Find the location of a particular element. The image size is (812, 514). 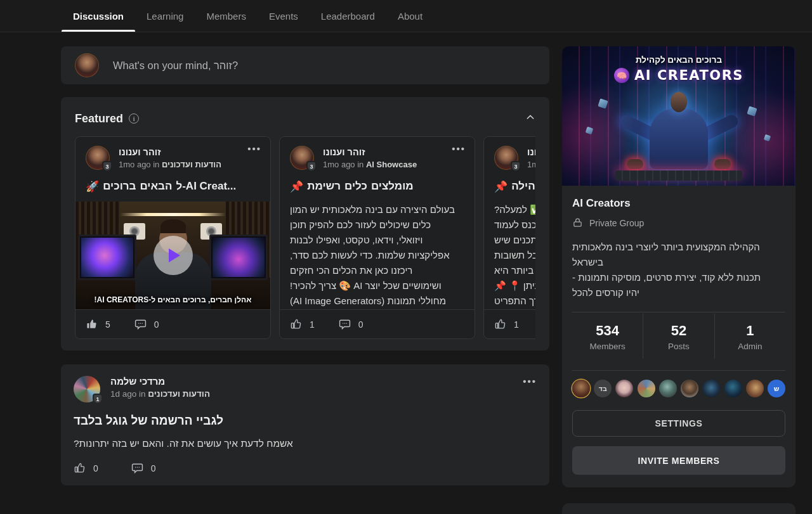

member-avatar-initials: בד is located at coordinates (603, 389).